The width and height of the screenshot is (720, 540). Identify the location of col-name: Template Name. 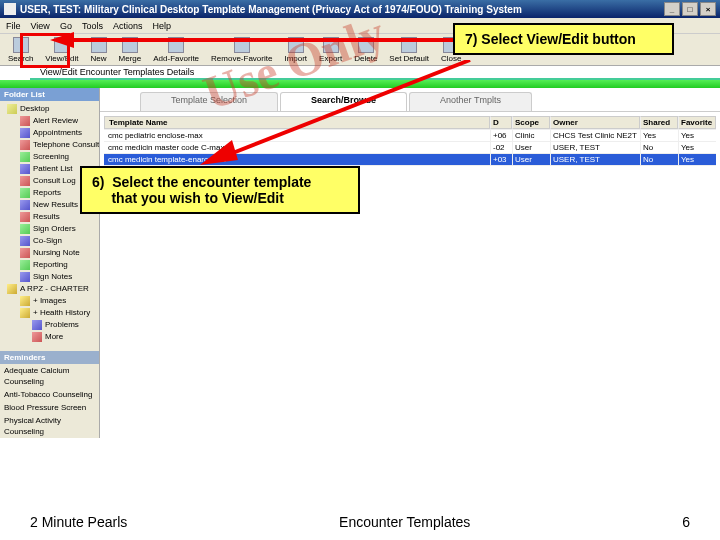
(297, 122).